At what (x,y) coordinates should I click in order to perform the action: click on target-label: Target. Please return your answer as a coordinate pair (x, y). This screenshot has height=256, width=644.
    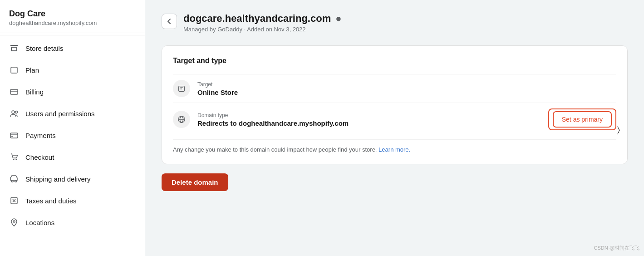
    Looking at the image, I should click on (407, 84).